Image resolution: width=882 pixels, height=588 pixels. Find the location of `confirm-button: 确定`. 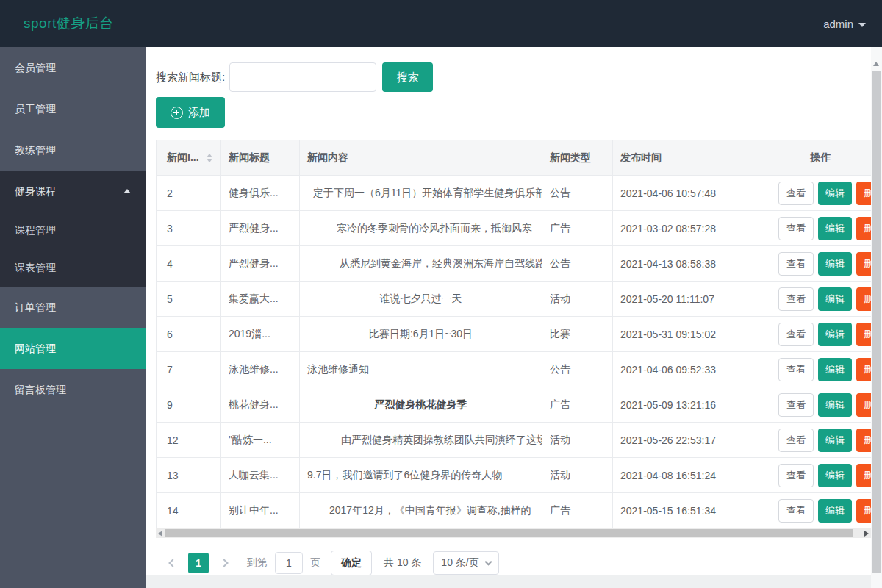

confirm-button: 确定 is located at coordinates (351, 563).